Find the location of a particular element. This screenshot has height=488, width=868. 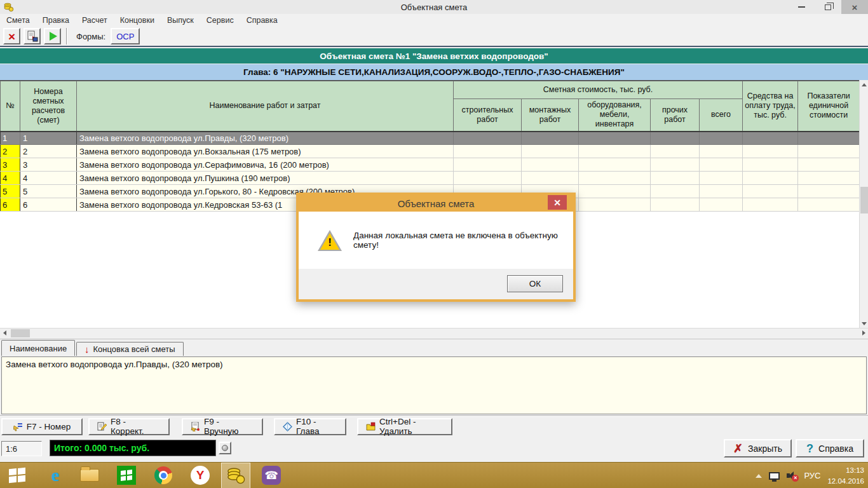

menu-vypusk: Выпуск is located at coordinates (180, 20).